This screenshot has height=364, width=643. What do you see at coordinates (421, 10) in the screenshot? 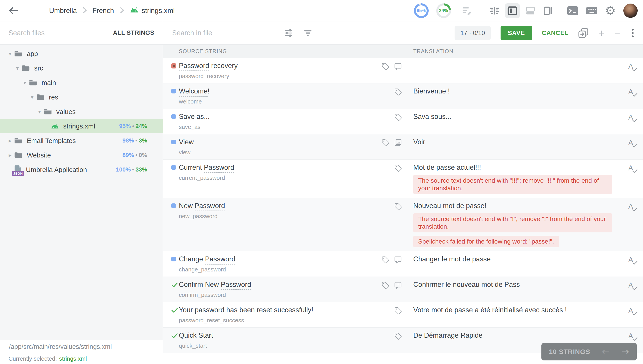
I see `translated-progress-ring: 95%` at bounding box center [421, 10].